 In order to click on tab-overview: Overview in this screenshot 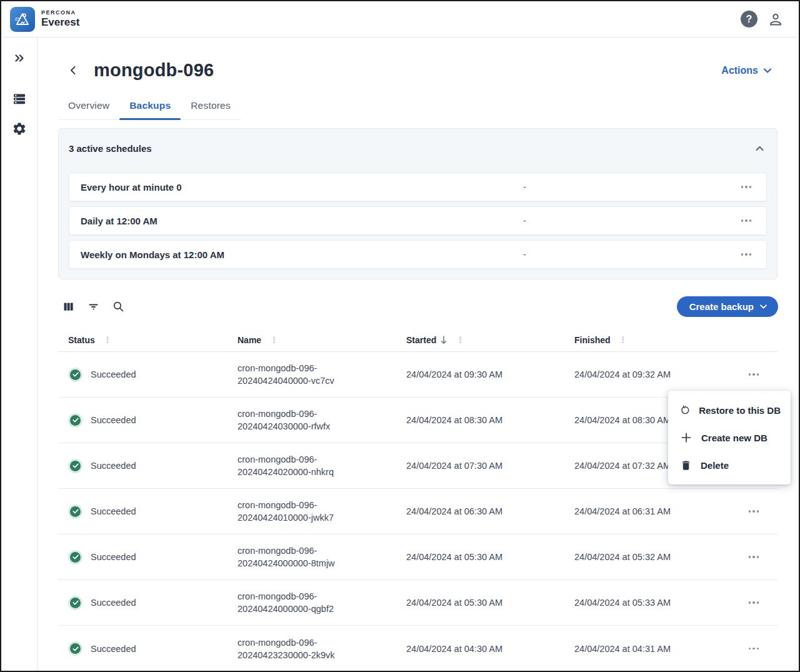, I will do `click(89, 106)`.